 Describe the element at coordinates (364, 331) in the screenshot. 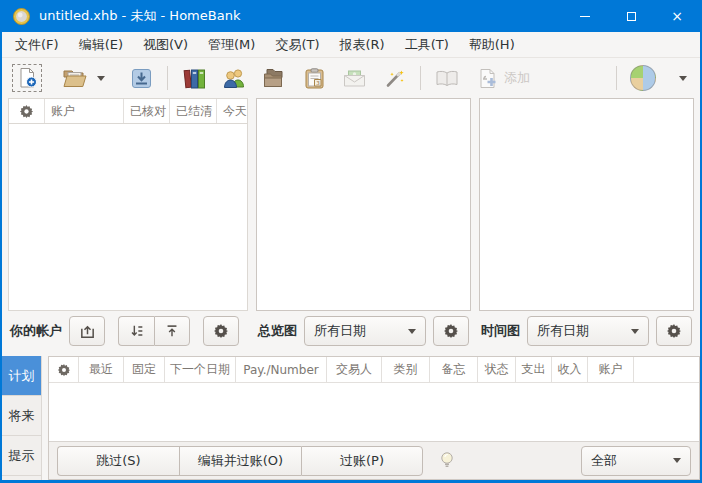

I see `overview-footer: 总览图 所有日期` at that location.